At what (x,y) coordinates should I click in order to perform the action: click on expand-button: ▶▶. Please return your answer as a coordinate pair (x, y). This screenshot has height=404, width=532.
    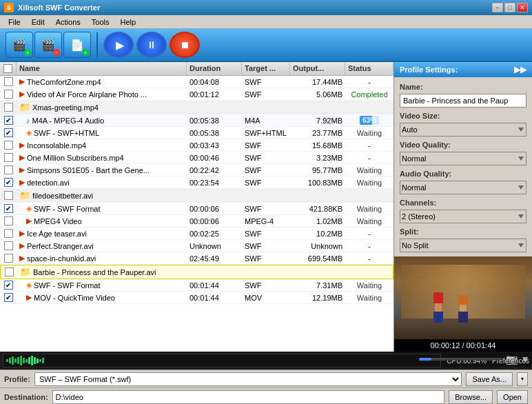
    Looking at the image, I should click on (520, 70).